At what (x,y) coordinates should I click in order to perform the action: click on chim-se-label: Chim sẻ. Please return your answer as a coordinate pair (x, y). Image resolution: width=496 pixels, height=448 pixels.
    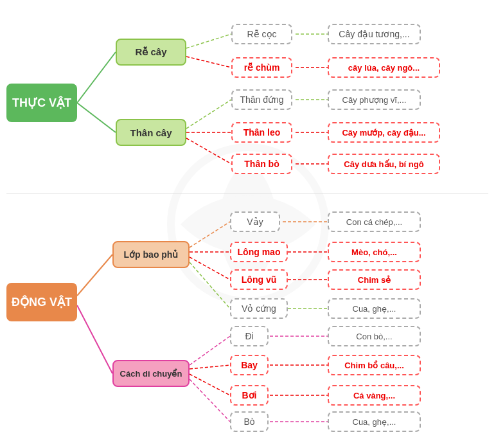
    Looking at the image, I should click on (374, 280).